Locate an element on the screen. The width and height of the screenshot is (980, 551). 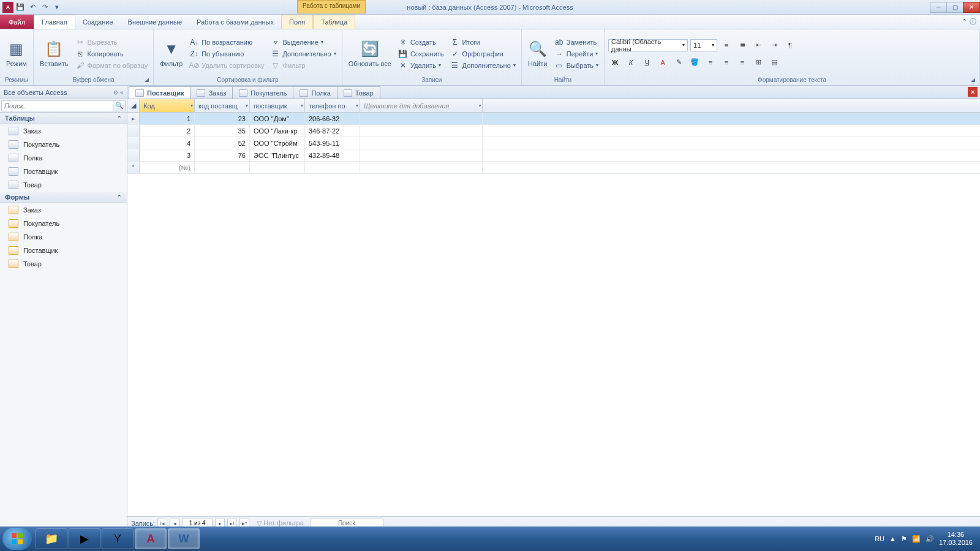
close-button: ✕ is located at coordinates (971, 7).